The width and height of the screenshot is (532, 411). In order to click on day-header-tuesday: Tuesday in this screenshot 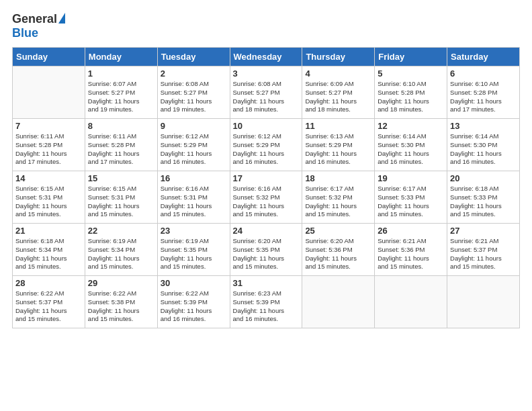, I will do `click(193, 57)`.